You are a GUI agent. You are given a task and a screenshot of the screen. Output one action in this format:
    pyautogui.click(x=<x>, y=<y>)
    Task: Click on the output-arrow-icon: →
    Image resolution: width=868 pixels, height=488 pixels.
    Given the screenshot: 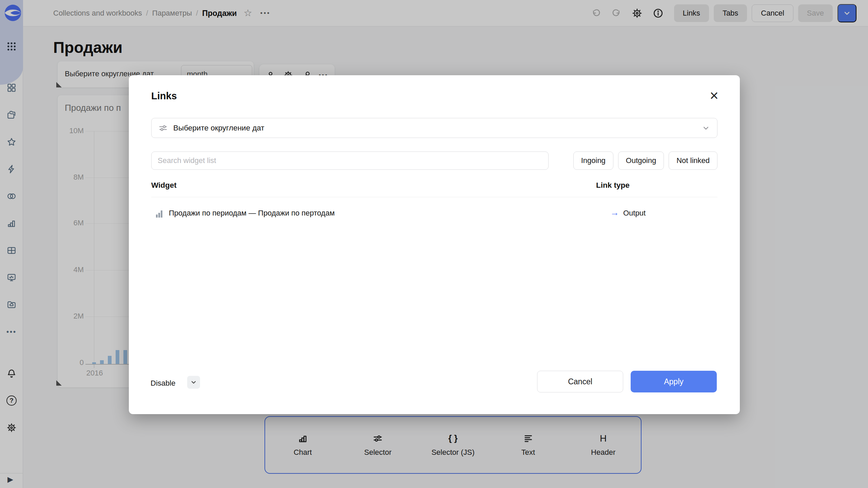 What is the action you would take?
    pyautogui.click(x=615, y=213)
    